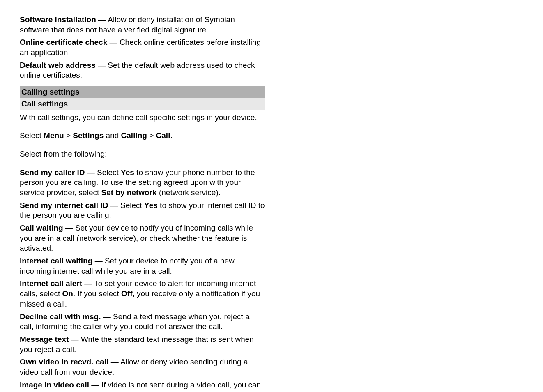  I want to click on text: Select, so click(32, 136).